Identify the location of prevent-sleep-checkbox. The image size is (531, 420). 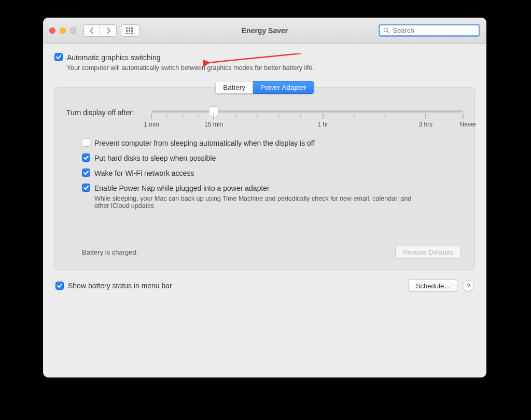
(86, 143).